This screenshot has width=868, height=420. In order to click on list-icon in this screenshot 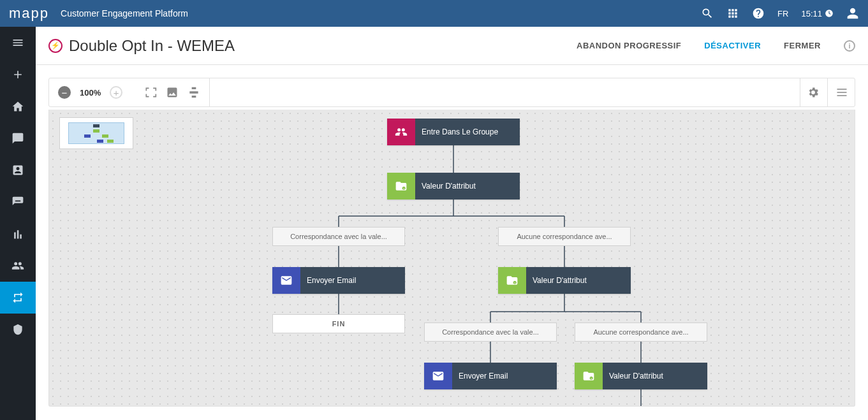, I will do `click(842, 92)`.